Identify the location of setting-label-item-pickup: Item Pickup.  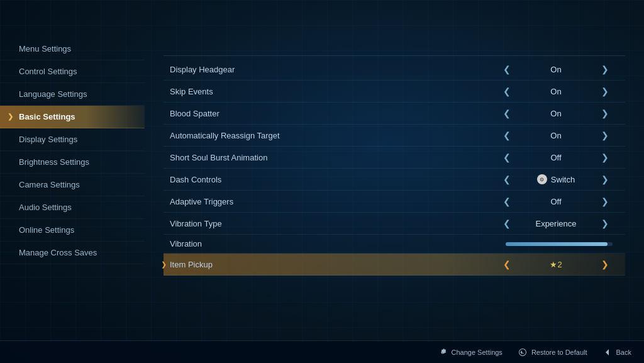
(264, 264).